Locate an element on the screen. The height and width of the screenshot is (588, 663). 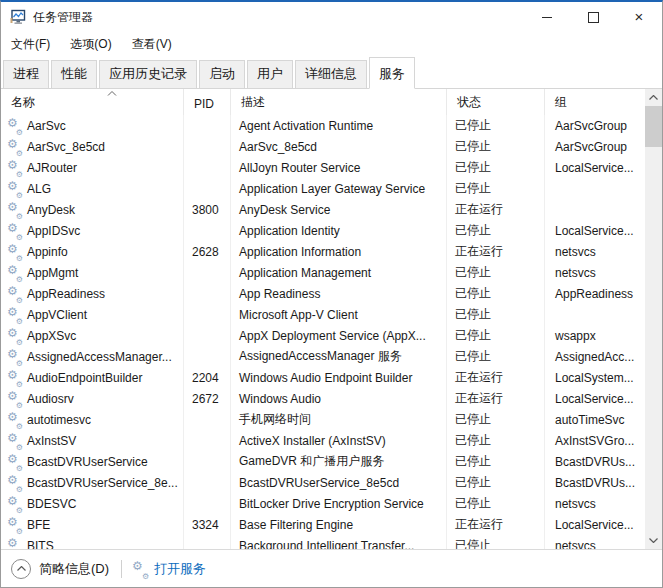
fewer-details-toggle: 简略信息(D) is located at coordinates (60, 569).